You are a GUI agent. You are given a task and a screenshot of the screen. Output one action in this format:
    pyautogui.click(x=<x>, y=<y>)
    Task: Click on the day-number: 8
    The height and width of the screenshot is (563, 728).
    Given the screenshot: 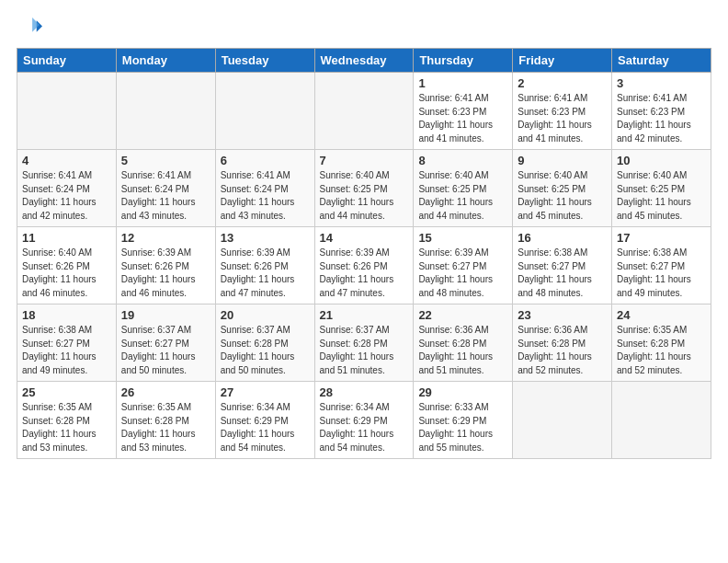 What is the action you would take?
    pyautogui.click(x=463, y=160)
    